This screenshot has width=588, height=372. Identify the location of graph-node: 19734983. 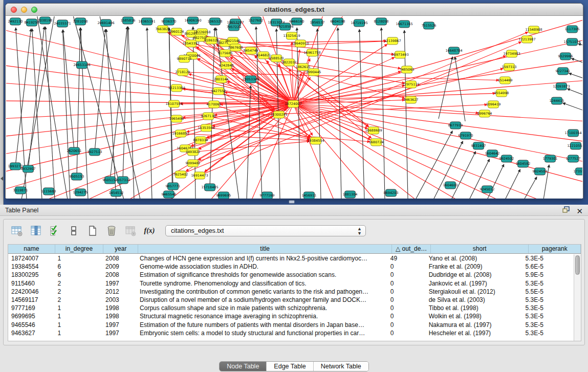
(512, 54).